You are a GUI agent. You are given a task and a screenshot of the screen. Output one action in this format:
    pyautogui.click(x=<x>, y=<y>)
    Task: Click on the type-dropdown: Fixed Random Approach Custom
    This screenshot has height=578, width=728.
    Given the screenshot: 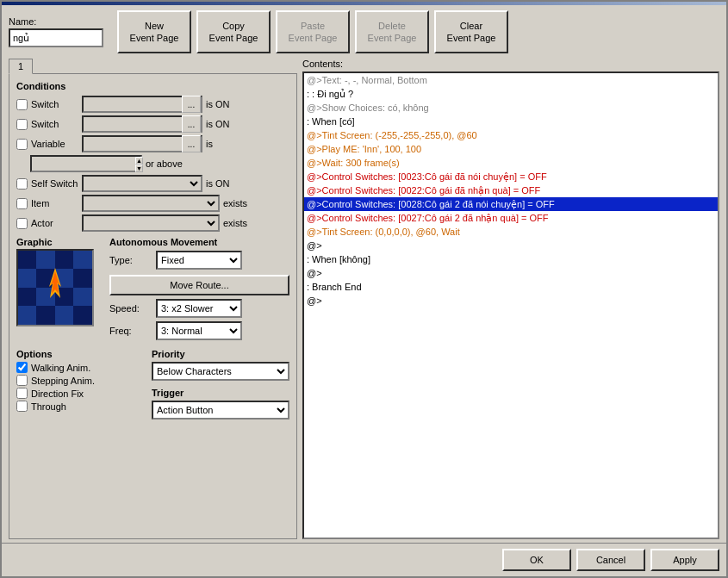 What is the action you would take?
    pyautogui.click(x=199, y=260)
    